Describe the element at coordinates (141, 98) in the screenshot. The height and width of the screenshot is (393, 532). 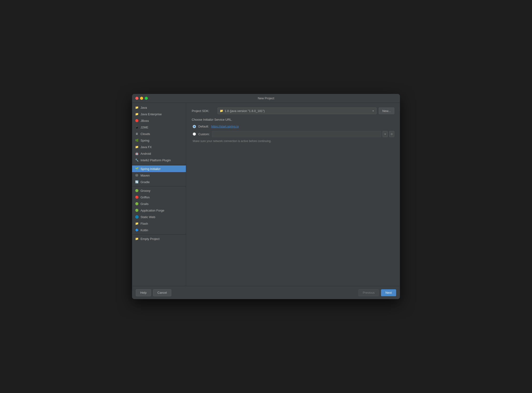
I see `minimize-button` at that location.